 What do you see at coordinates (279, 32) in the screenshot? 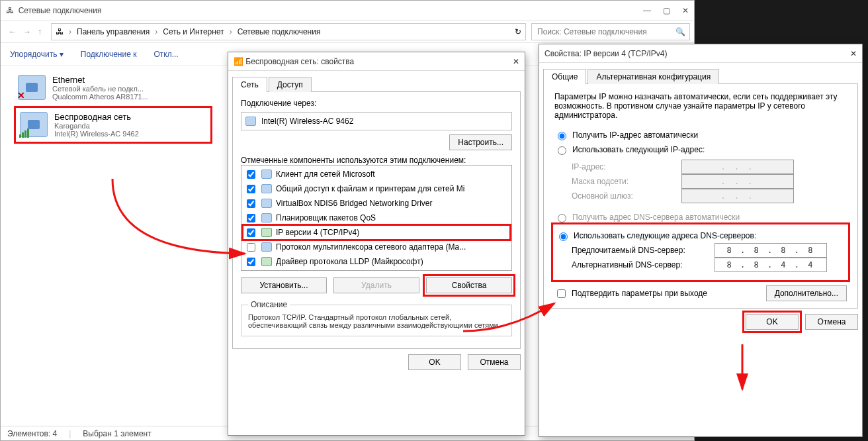
I see `crumb-connections: Сетевые подключения` at bounding box center [279, 32].